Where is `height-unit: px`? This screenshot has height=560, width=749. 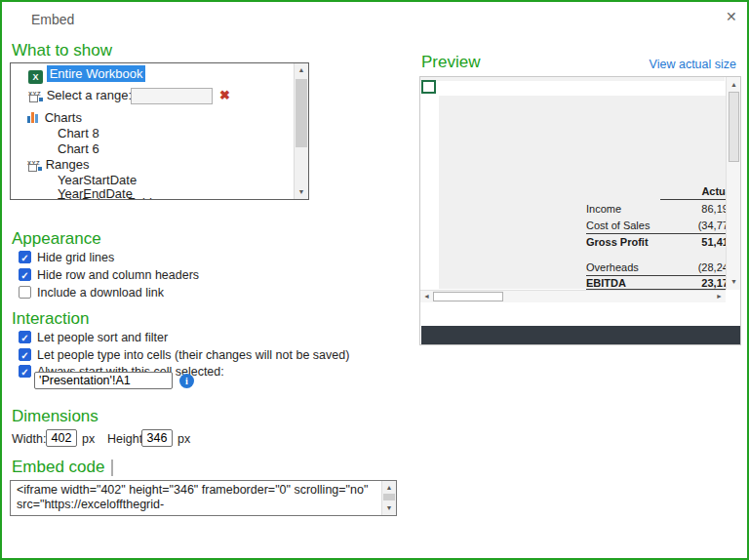
height-unit: px is located at coordinates (183, 439).